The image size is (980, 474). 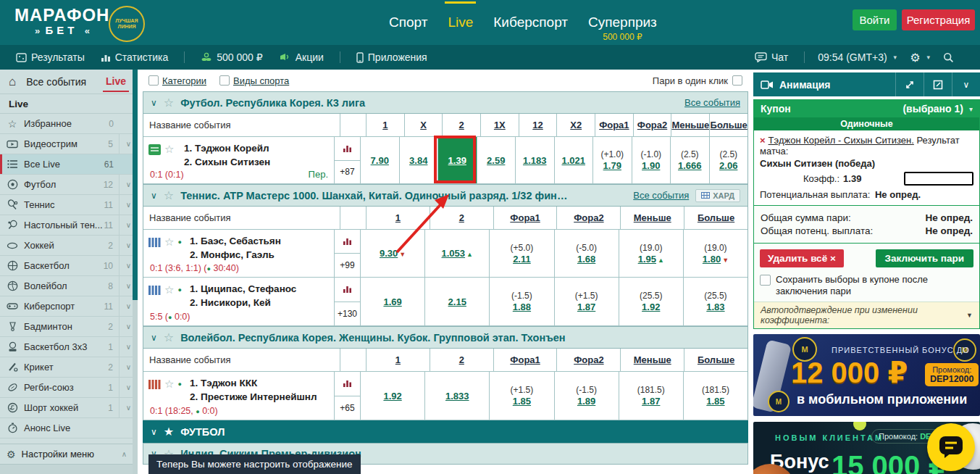 What do you see at coordinates (62, 20) in the screenshot?
I see `logo: МАРАФОН » БЕТ «` at bounding box center [62, 20].